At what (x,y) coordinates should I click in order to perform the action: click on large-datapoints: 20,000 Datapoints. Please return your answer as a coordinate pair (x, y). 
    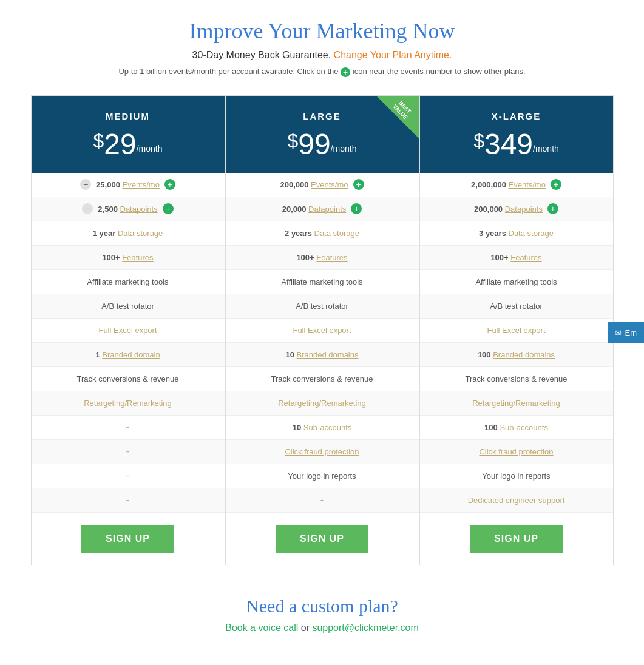
    Looking at the image, I should click on (314, 209).